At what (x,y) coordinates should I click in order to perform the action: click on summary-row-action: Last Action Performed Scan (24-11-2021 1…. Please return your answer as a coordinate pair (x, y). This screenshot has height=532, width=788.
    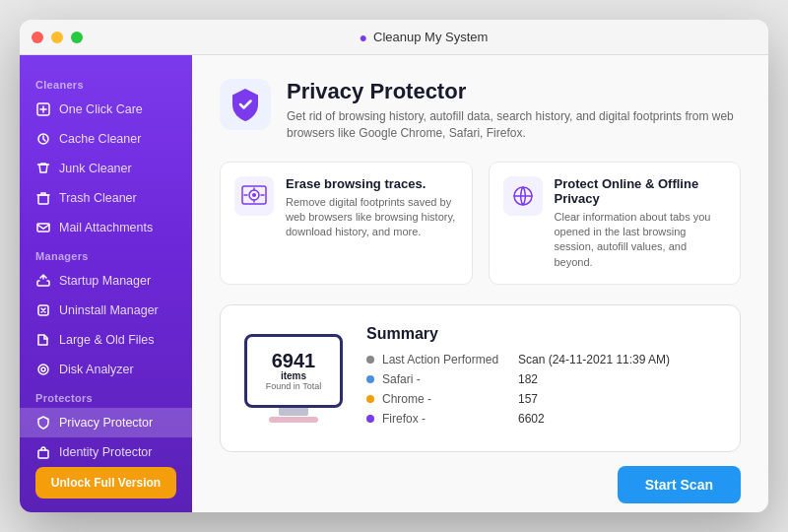
    Looking at the image, I should click on (542, 360).